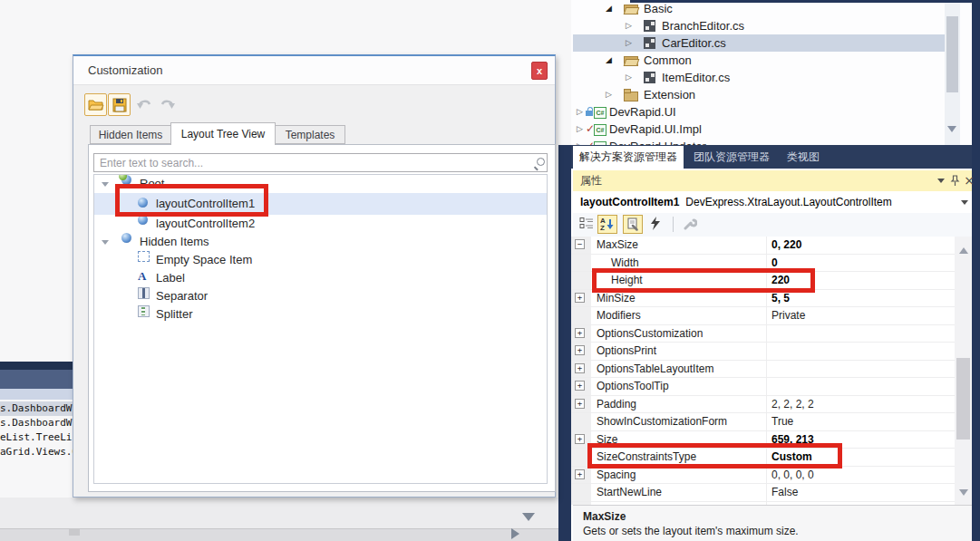 The image size is (980, 541). What do you see at coordinates (763, 405) in the screenshot?
I see `property-row: Padding 2, 2, 2, 2` at bounding box center [763, 405].